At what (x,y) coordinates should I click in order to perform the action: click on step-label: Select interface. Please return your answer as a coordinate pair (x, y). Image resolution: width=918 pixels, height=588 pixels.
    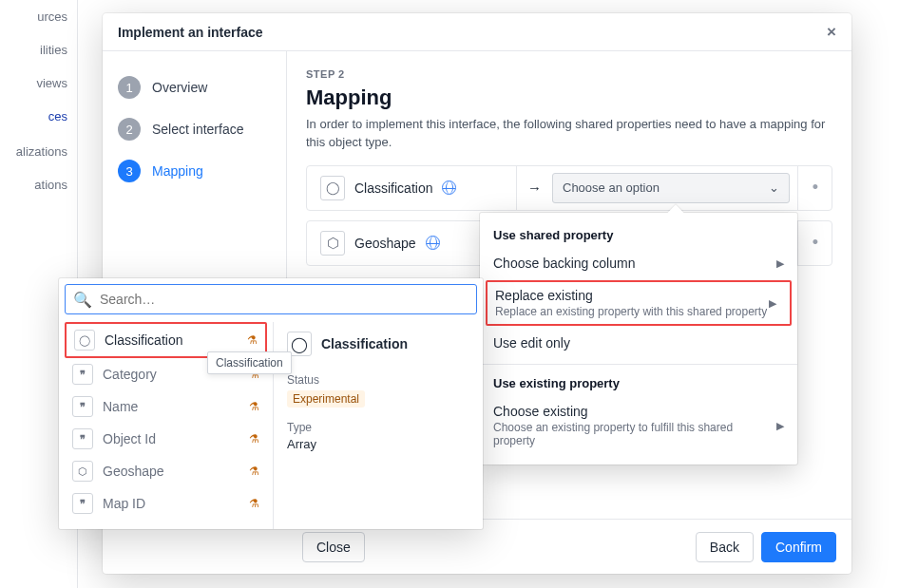
    Looking at the image, I should click on (198, 129).